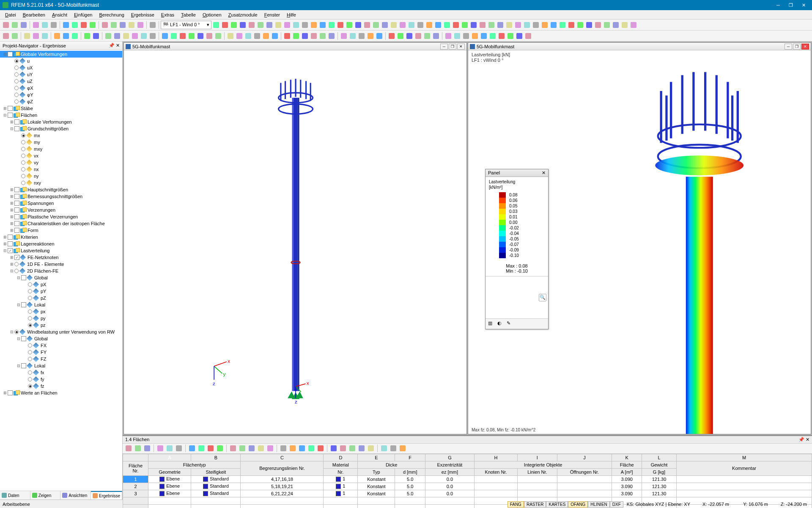 The image size is (812, 508). I want to click on nav-tab-ansichten: Ansichten, so click(76, 495).